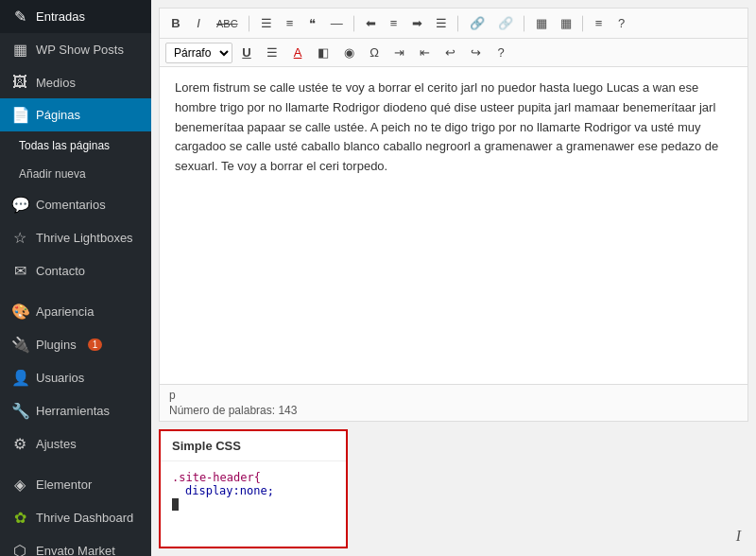 This screenshot has width=756, height=556. I want to click on comentarios-icon: 💬, so click(20, 204).